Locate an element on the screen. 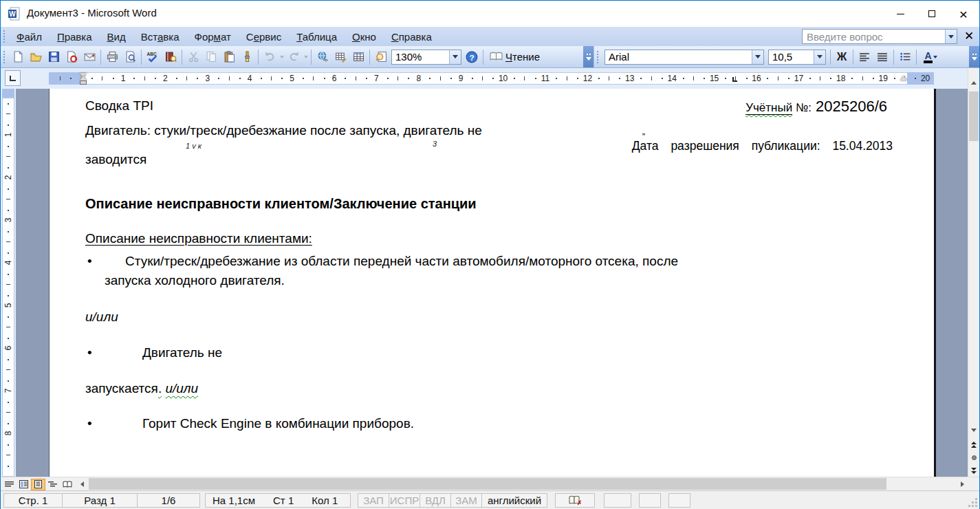 The height and width of the screenshot is (509, 980). status-toggles: ЗАПИСПРВДЛЗАМ is located at coordinates (420, 501).